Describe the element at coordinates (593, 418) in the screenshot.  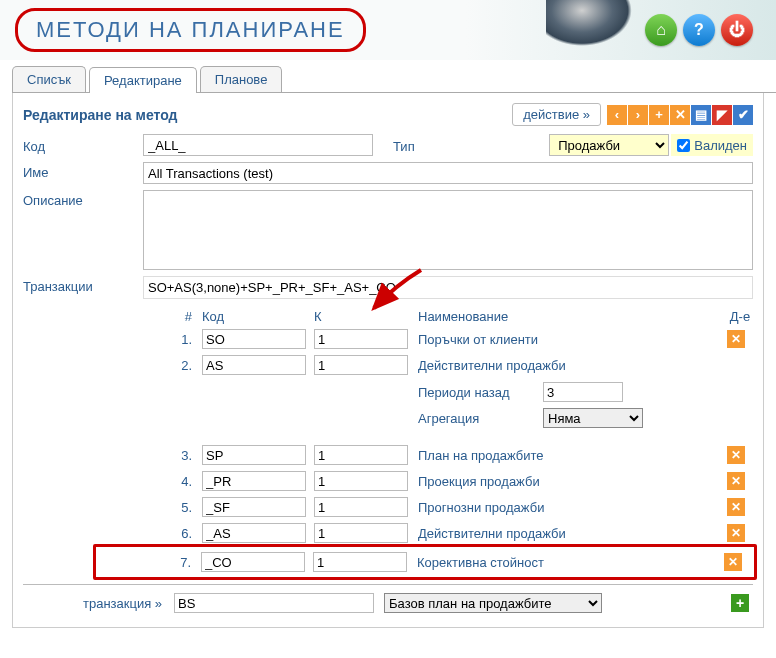
I see `agg-select: Няма` at that location.